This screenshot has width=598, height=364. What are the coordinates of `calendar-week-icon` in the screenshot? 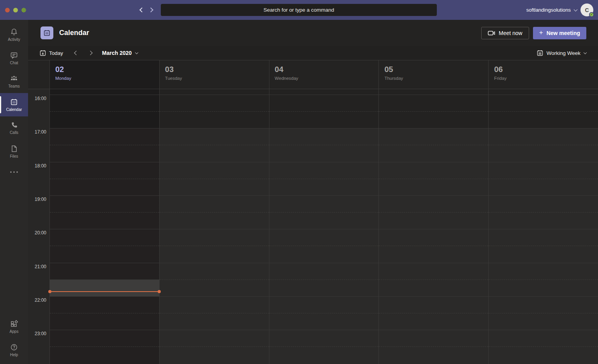 It's located at (540, 53).